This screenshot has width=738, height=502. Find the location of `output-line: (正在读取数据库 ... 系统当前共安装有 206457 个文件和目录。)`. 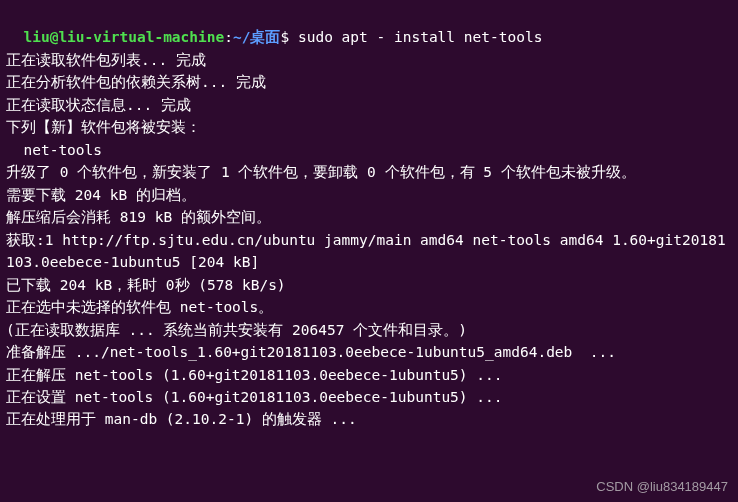

output-line: (正在读取数据库 ... 系统当前共安装有 206457 个文件和目录。) is located at coordinates (369, 330).